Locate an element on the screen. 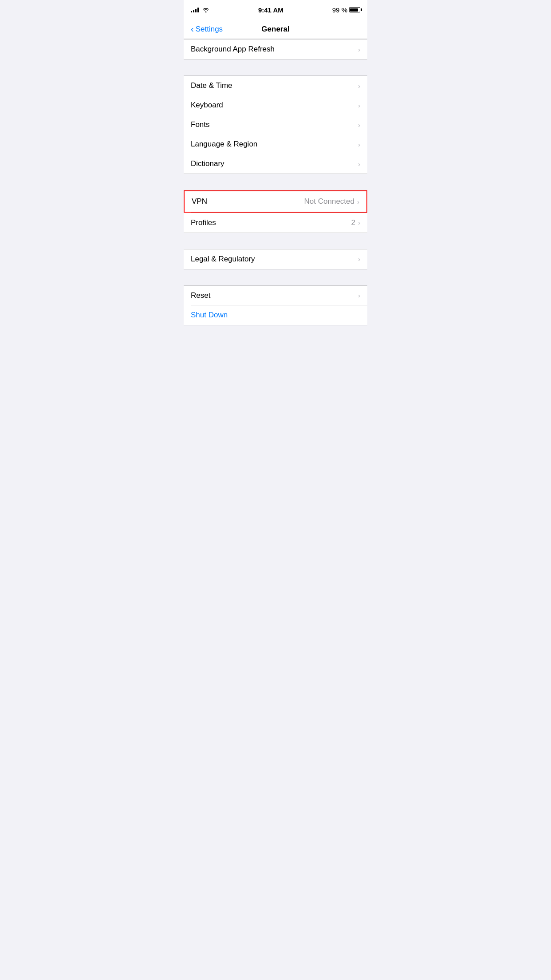 The width and height of the screenshot is (551, 980). legal-regulatory-label: Legal & Regulatory is located at coordinates (223, 259).